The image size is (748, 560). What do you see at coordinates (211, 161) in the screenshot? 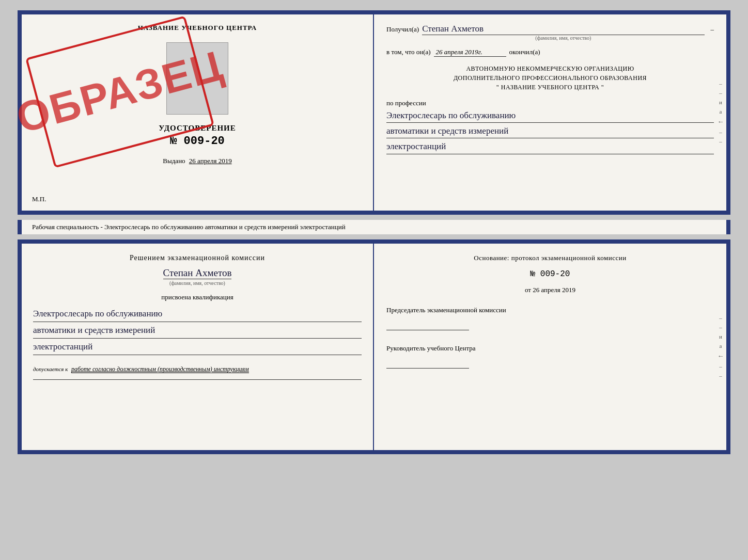
I see `vydano-date: 26 апреля 2019` at bounding box center [211, 161].